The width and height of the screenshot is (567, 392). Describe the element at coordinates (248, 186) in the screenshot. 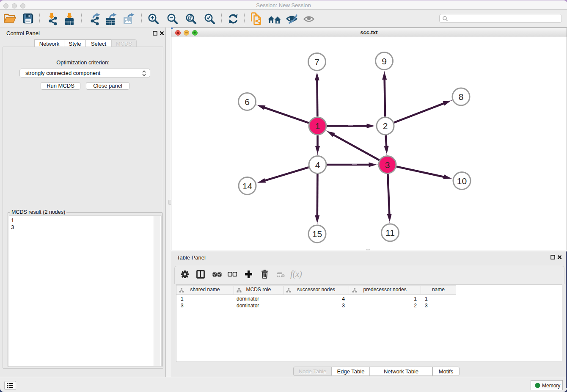

I see `svg-text: 14` at that location.